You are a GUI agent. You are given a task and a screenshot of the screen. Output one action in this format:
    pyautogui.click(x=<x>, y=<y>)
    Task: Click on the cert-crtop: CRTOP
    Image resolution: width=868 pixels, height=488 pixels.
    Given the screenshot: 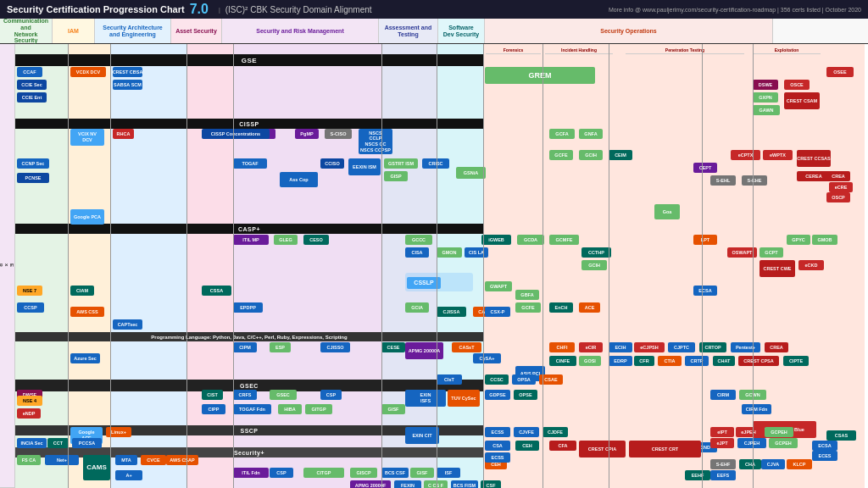 What is the action you would take?
    pyautogui.click(x=713, y=347)
    